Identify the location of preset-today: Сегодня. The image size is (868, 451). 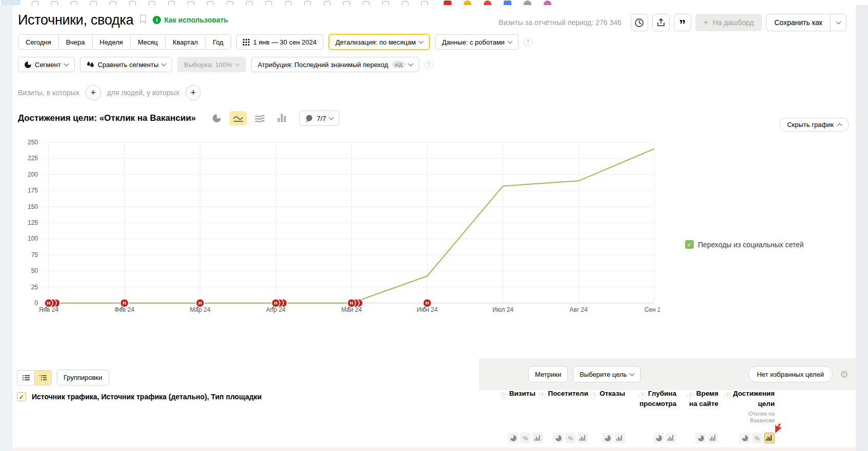
(38, 42).